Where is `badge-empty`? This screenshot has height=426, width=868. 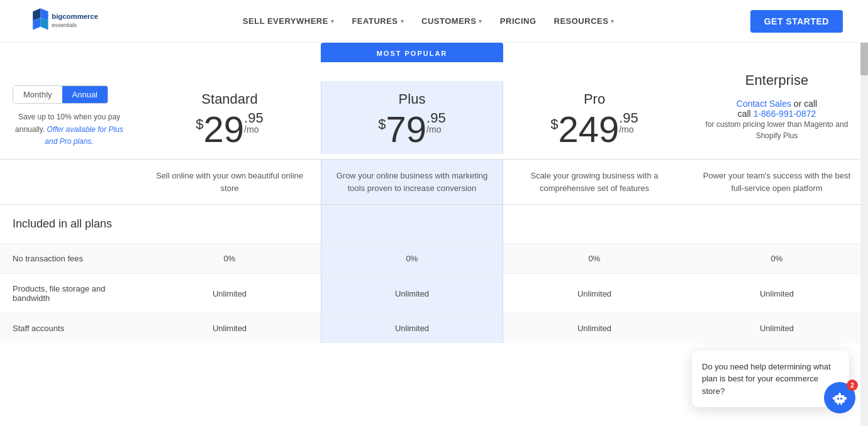
badge-empty is located at coordinates (69, 53).